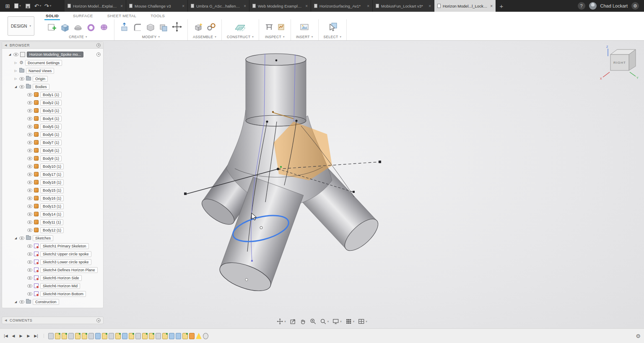 The image size is (644, 343). What do you see at coordinates (313, 321) in the screenshot?
I see `zoom-icon` at bounding box center [313, 321].